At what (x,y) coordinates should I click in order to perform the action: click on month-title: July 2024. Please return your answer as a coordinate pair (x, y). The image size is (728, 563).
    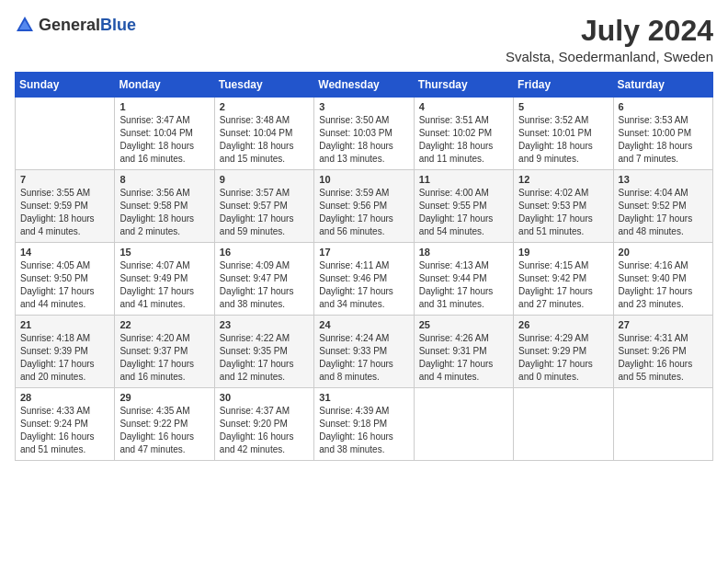
    Looking at the image, I should click on (609, 31).